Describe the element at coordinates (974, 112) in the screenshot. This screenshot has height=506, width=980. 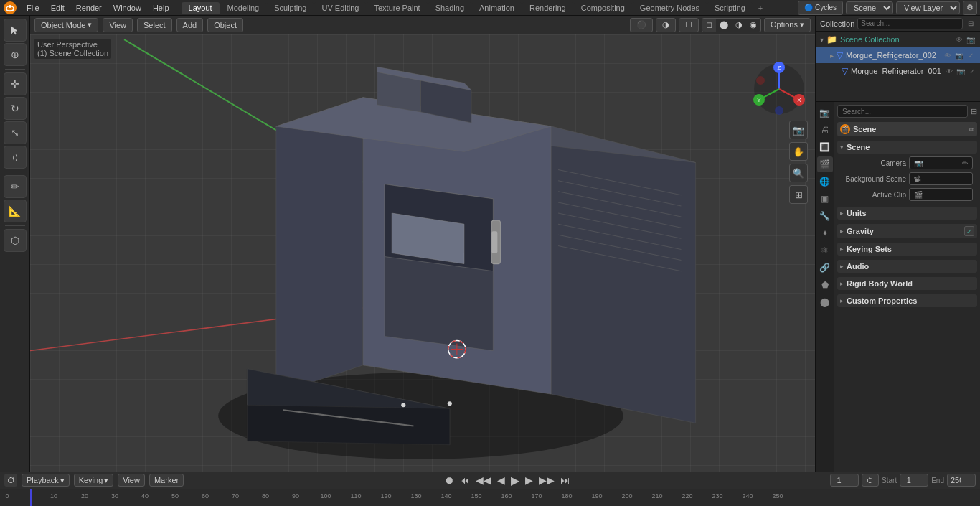
I see `props-filter-icon: ⊟` at that location.